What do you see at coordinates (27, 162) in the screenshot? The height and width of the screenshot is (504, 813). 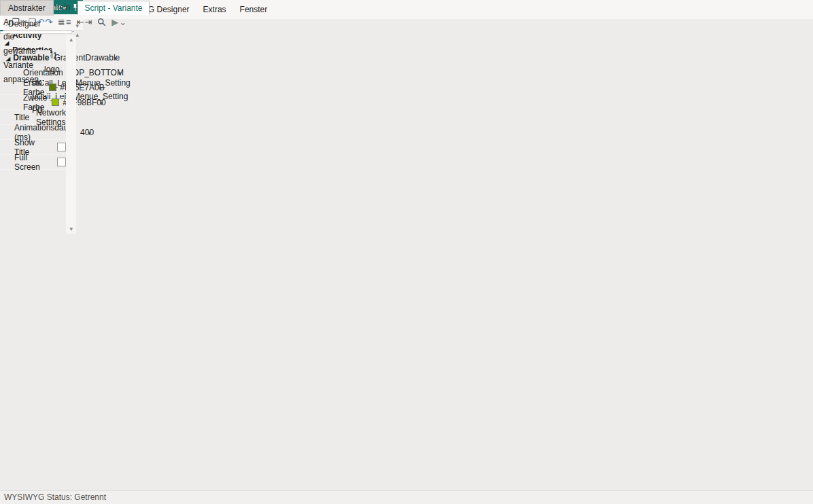 I see `property-name: Full Screen` at bounding box center [27, 162].